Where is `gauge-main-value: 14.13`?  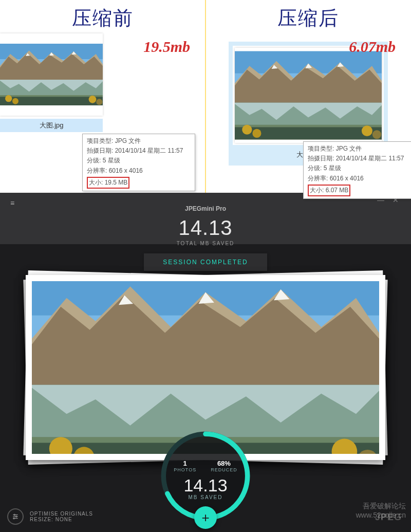
gauge-main-value: 14.13 is located at coordinates (206, 485).